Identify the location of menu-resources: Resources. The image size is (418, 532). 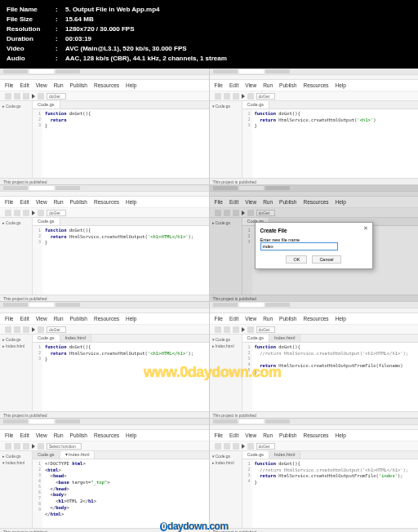
(106, 85).